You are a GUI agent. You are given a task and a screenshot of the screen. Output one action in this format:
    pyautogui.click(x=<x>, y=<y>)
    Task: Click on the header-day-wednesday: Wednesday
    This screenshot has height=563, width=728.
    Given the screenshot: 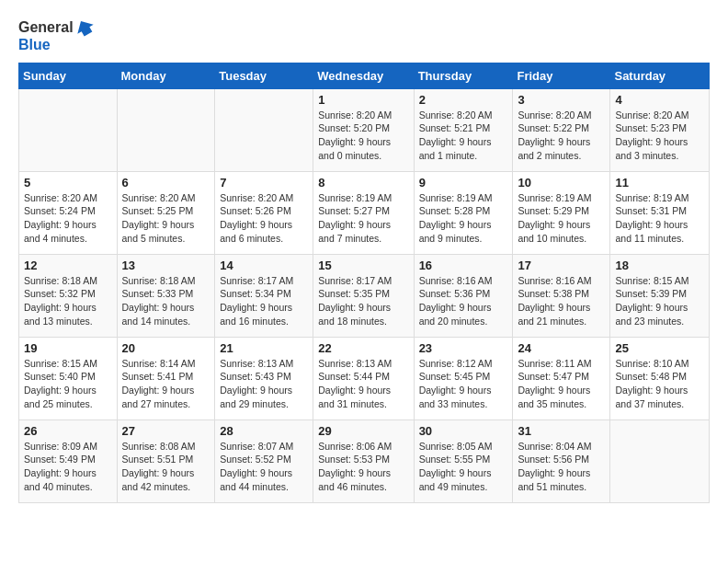 What is the action you would take?
    pyautogui.click(x=364, y=75)
    